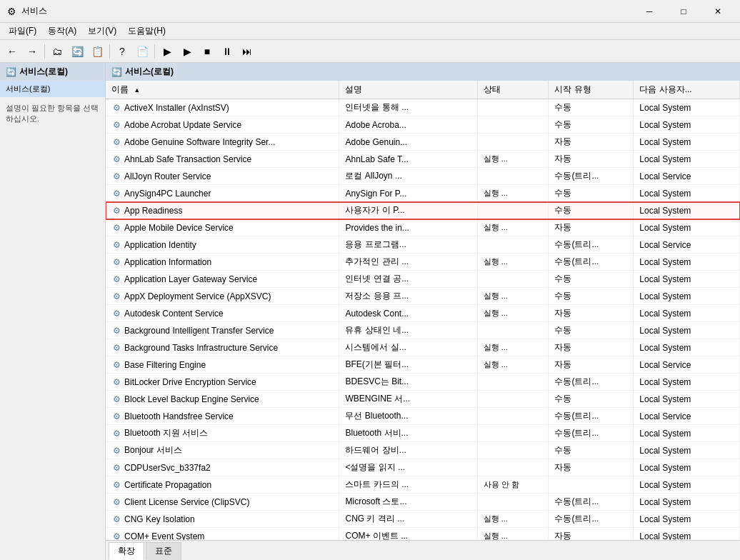 This screenshot has width=740, height=560. What do you see at coordinates (649, 11) in the screenshot?
I see `minimize-button: ─` at bounding box center [649, 11].